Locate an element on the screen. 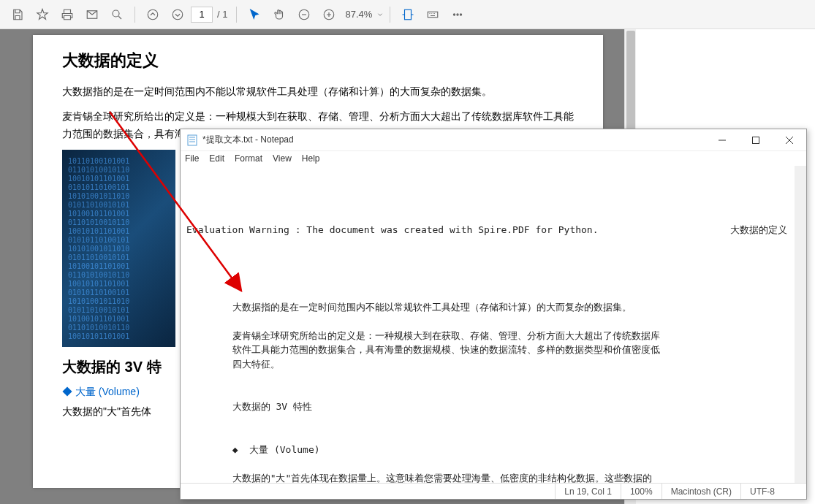 Image resolution: width=815 pixels, height=504 pixels. close-button is located at coordinates (789, 140).